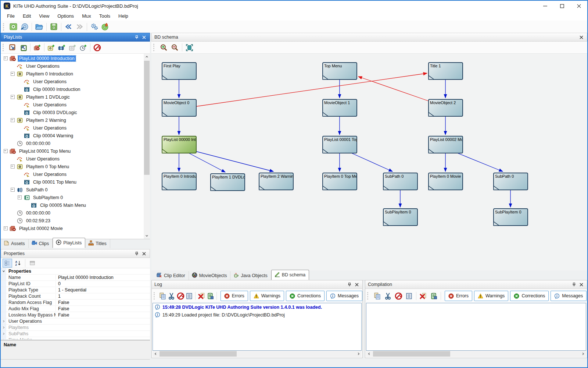 Image resolution: width=588 pixels, height=368 pixels. I want to click on menu-mux: Mux, so click(87, 16).